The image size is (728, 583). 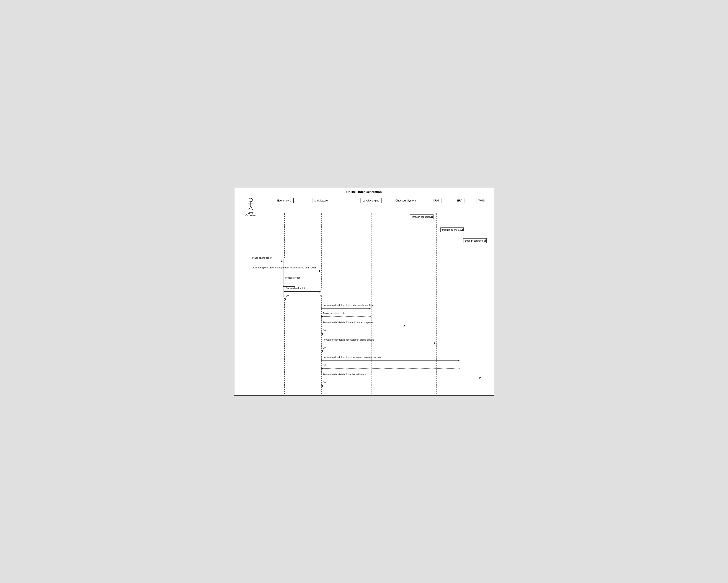 What do you see at coordinates (284, 200) in the screenshot?
I see `actor-ecommerce: Ecommerce` at bounding box center [284, 200].